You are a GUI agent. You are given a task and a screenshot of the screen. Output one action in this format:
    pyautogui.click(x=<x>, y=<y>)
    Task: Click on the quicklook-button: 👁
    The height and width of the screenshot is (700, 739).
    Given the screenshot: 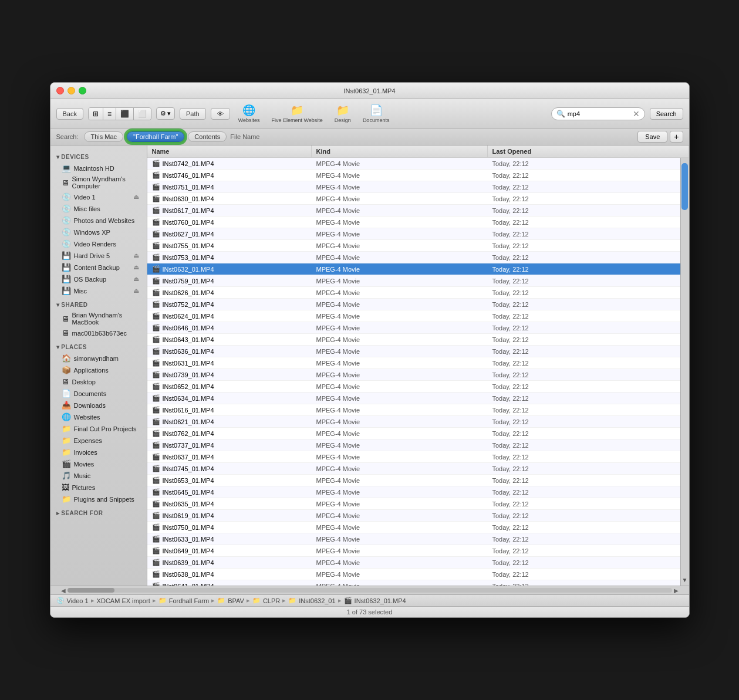 What is the action you would take?
    pyautogui.click(x=221, y=114)
    